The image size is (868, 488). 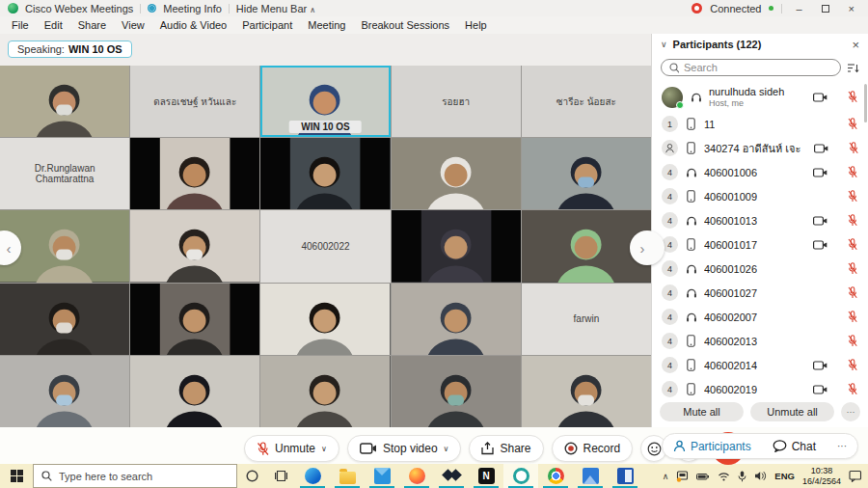 I want to click on photos-taskbar-button, so click(x=590, y=476).